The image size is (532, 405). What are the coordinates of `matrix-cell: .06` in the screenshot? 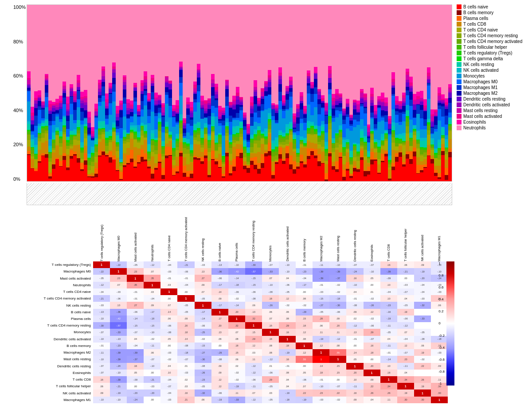 It's located at (152, 353).